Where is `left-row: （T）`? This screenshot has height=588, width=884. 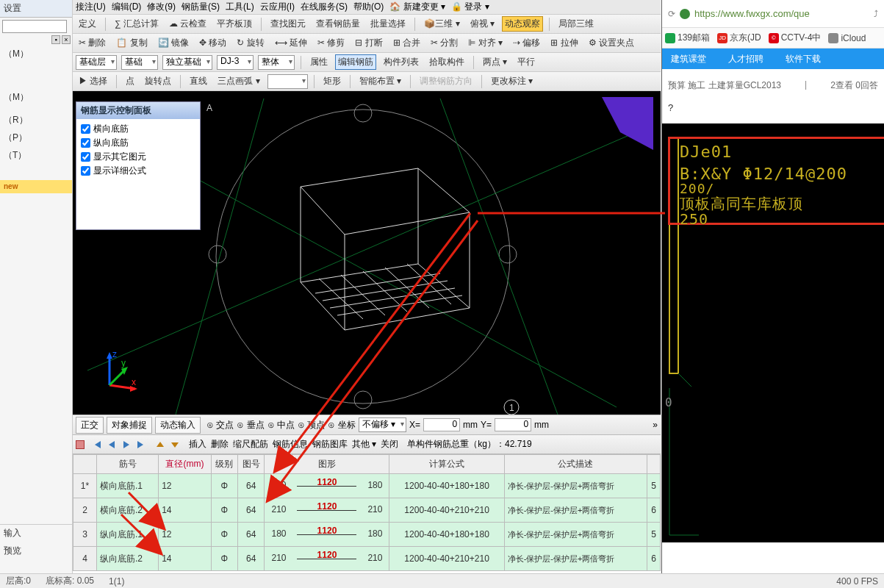 left-row: （T） is located at coordinates (36, 156).